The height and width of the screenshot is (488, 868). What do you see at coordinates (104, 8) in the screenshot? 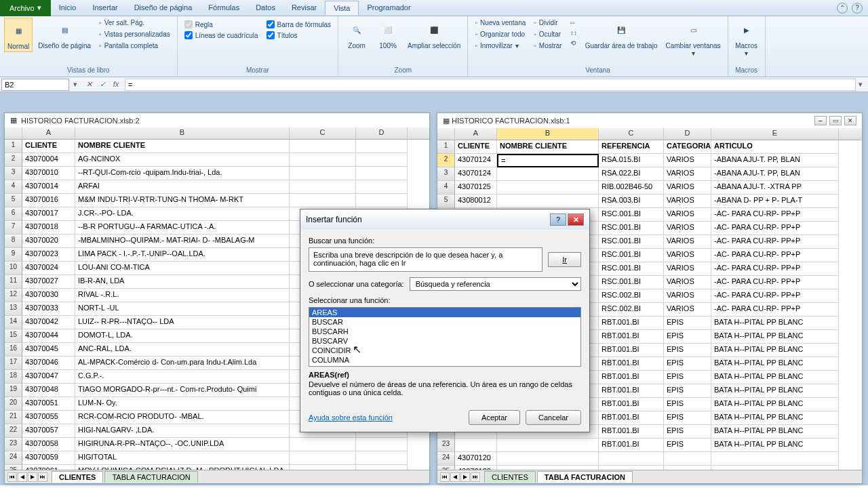
I see `tab-insertar: Insertar` at bounding box center [104, 8].